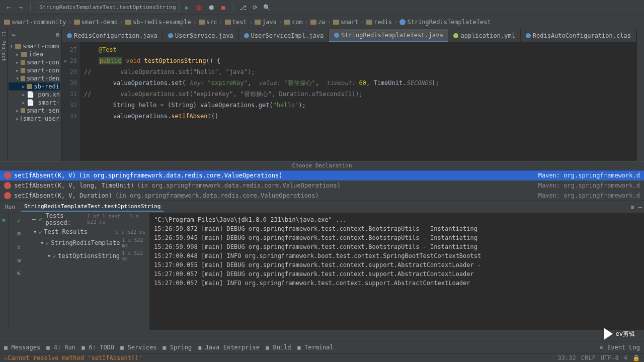 The image size is (644, 362). What do you see at coordinates (388, 35) in the screenshot?
I see `editor-tab: StringRedisTemplateTest.java` at bounding box center [388, 35].